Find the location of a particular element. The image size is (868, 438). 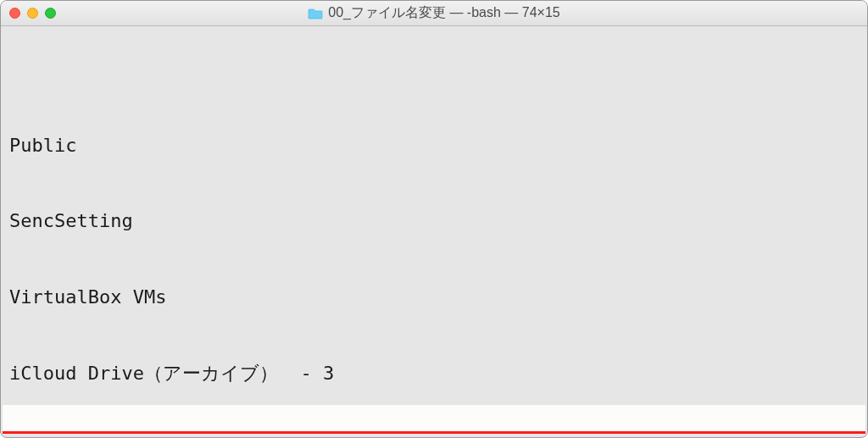

window-title-text: 00_ファイル名変更 — -bash — 74×15 is located at coordinates (444, 14).